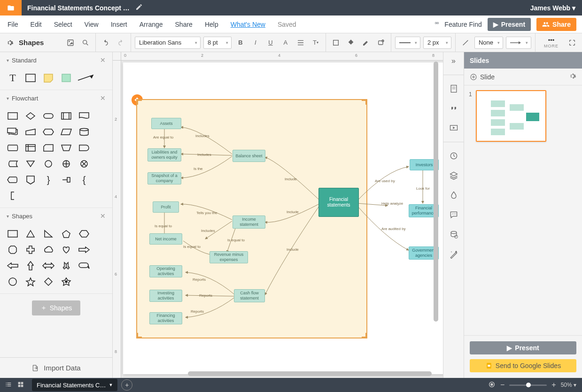 Image resolution: width=582 pixels, height=392 pixels. What do you see at coordinates (56, 98) in the screenshot?
I see `group-flowchart: ▾Flowchart✕` at bounding box center [56, 98].